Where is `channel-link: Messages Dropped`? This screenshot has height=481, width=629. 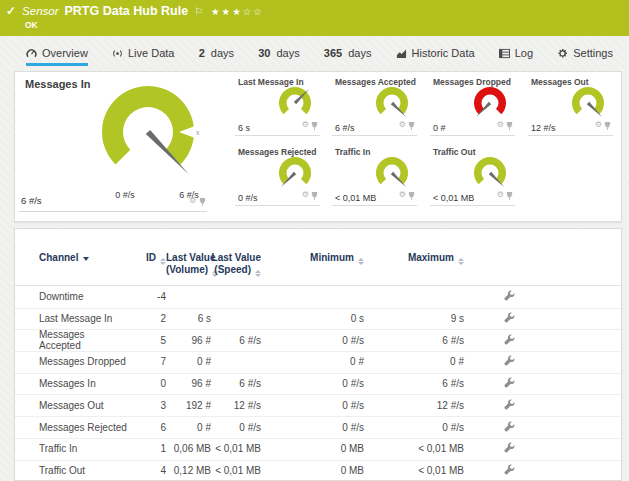 channel-link: Messages Dropped is located at coordinates (82, 362).